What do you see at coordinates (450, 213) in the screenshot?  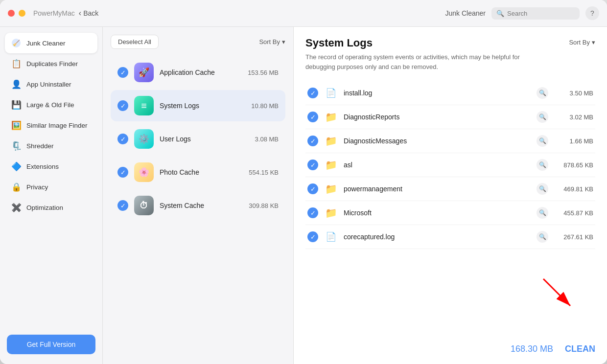 I see `file-item-microsoft: ✓ 📁 Microsoft 🔍 455.87 KB` at bounding box center [450, 213].